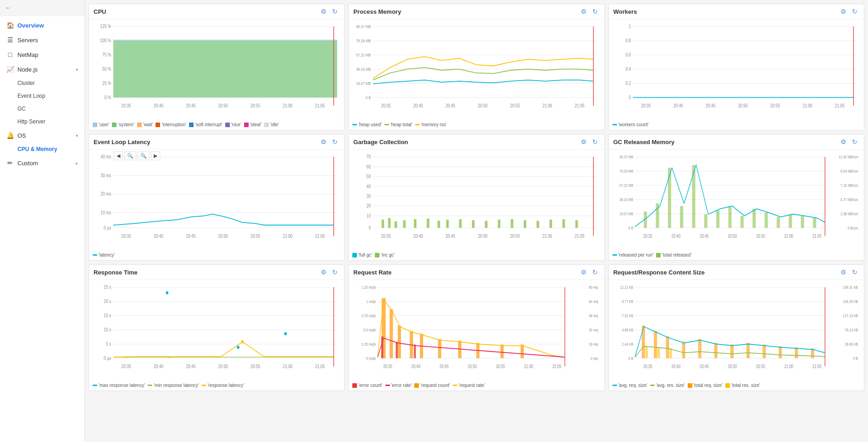  What do you see at coordinates (417, 386) in the screenshot?
I see `legend-request-count-color` at bounding box center [417, 386].